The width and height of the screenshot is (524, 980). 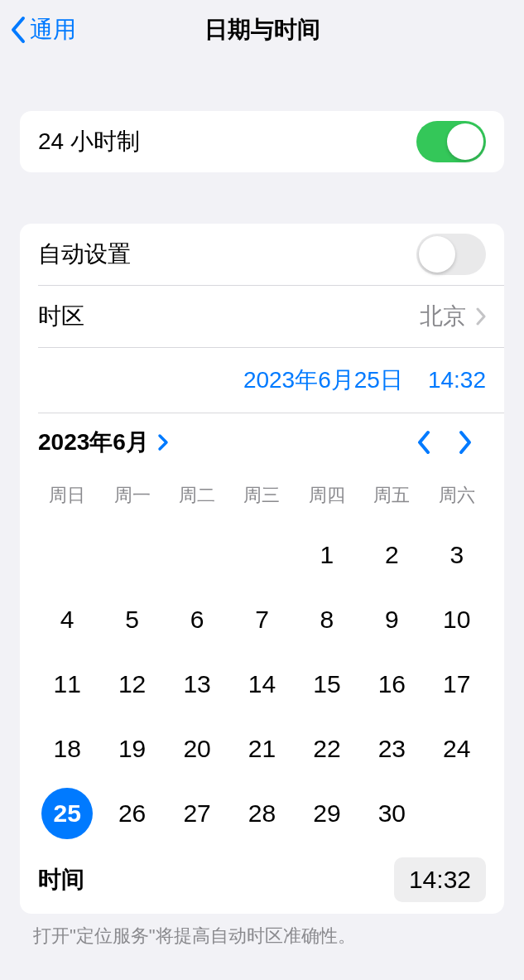 What do you see at coordinates (67, 684) in the screenshot?
I see `calendar-day: 11` at bounding box center [67, 684].